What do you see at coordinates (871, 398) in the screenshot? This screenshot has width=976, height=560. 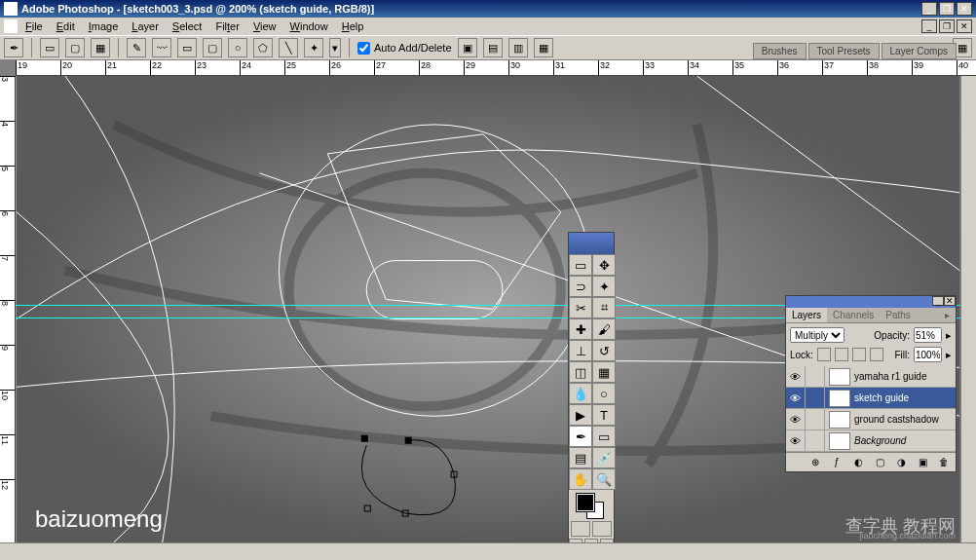 I see `layer-row: 👁sketch guide` at bounding box center [871, 398].